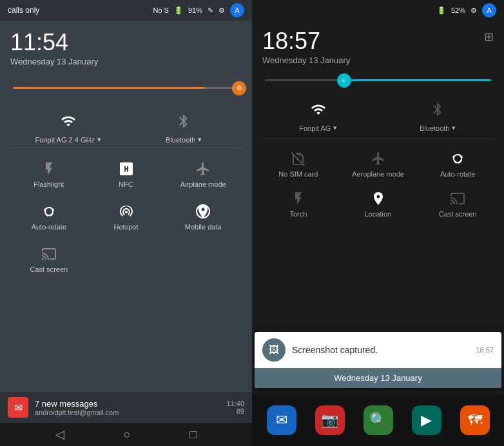  Describe the element at coordinates (126, 216) in the screenshot. I see `hotspot-tile: Hotspot` at that location.